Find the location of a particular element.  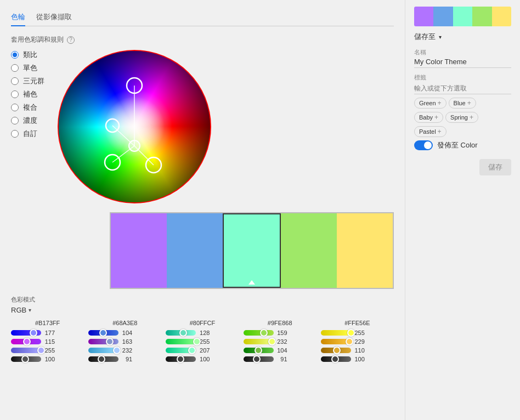

tabs: 色輪 從影像擷取 is located at coordinates (202, 18).